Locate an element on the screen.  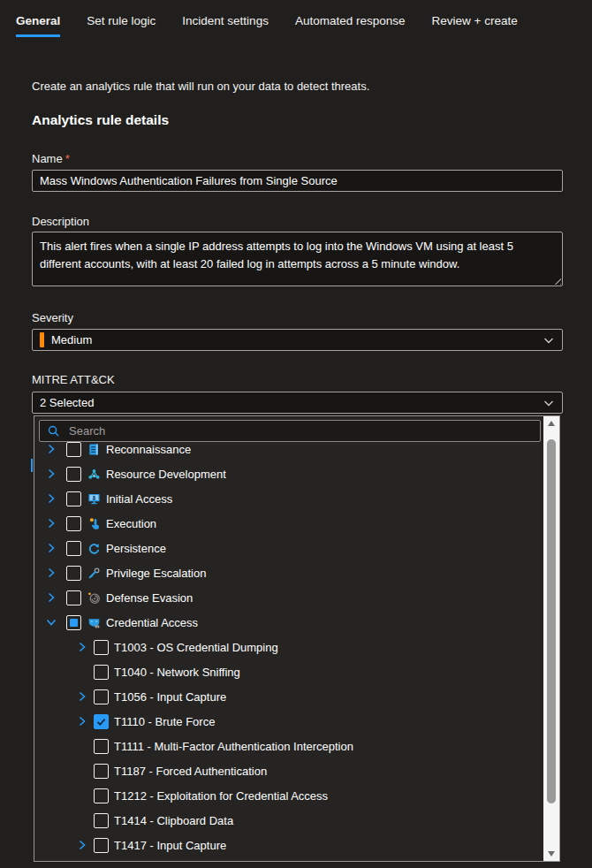
tree-item-label: T1212 - Exploitation for Credential Acce… is located at coordinates (221, 796).